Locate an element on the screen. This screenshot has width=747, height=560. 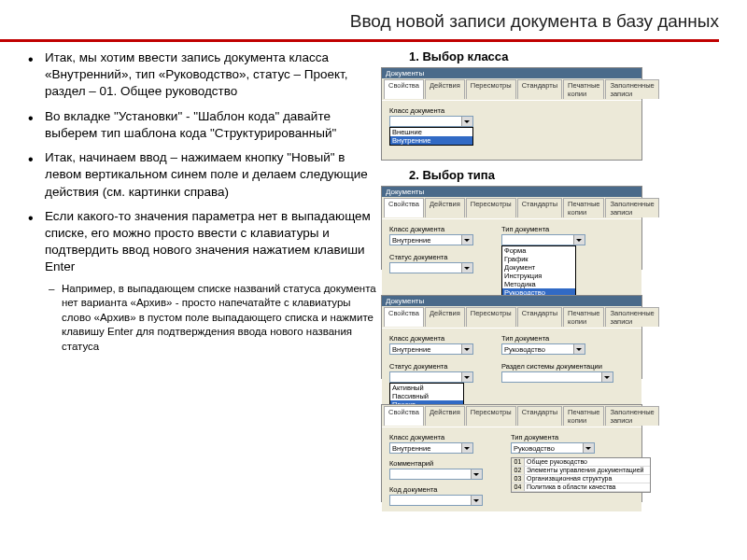
section-dropdown is located at coordinates (557, 377).